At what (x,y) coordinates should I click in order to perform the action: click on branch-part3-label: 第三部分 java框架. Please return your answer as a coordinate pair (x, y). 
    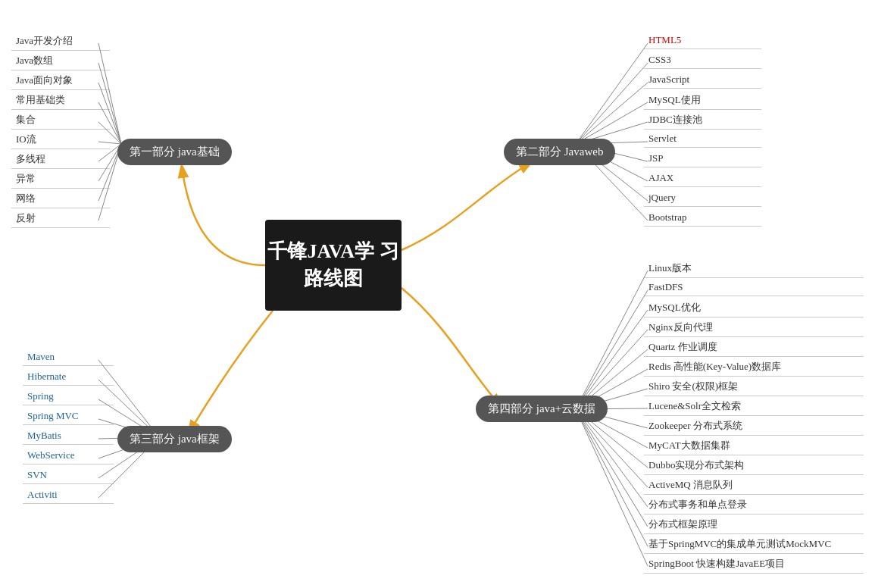
    Looking at the image, I should click on (174, 439).